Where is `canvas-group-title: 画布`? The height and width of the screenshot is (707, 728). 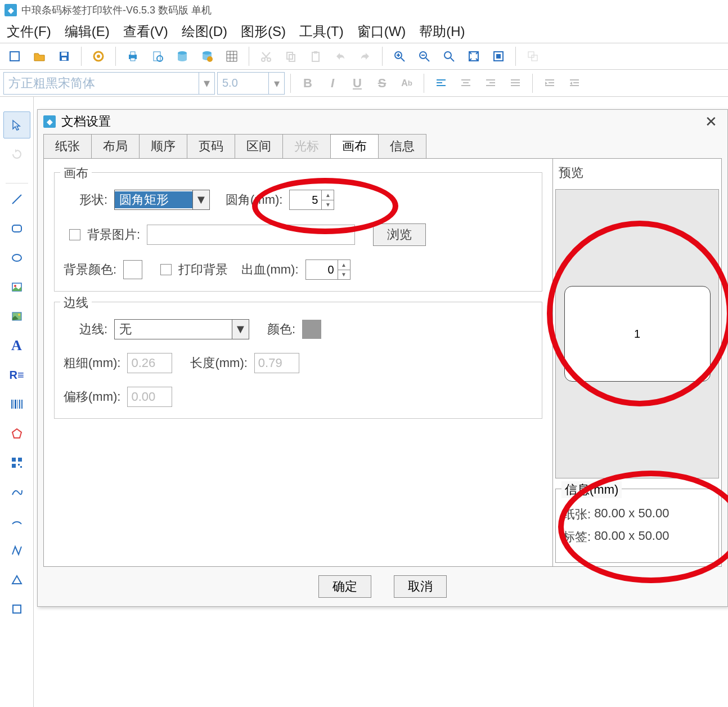 canvas-group-title: 画布 is located at coordinates (76, 173).